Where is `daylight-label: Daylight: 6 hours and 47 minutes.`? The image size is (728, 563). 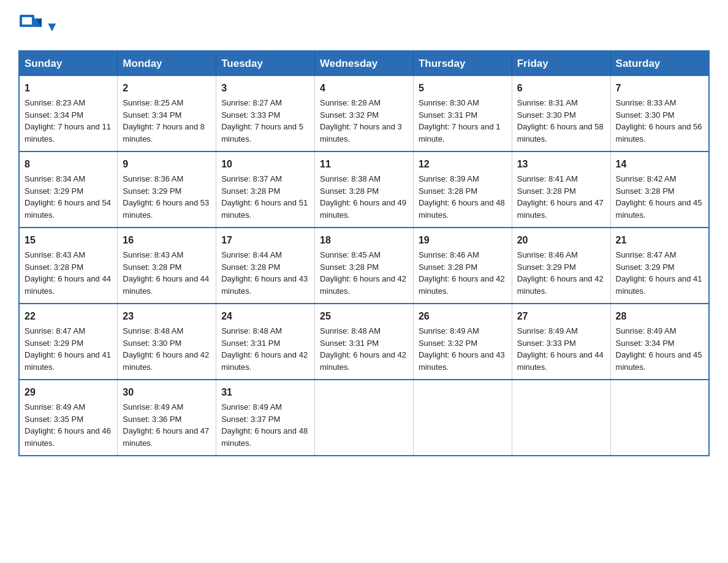 daylight-label: Daylight: 6 hours and 47 minutes. is located at coordinates (560, 209).